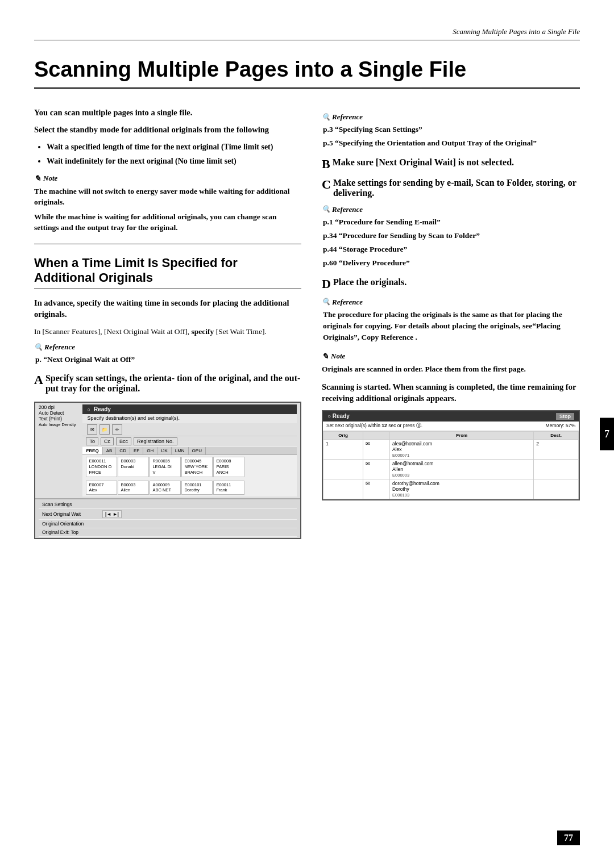 This screenshot has height=868, width=614. What do you see at coordinates (451, 357) in the screenshot?
I see `note-label-d: Note` at bounding box center [451, 357].